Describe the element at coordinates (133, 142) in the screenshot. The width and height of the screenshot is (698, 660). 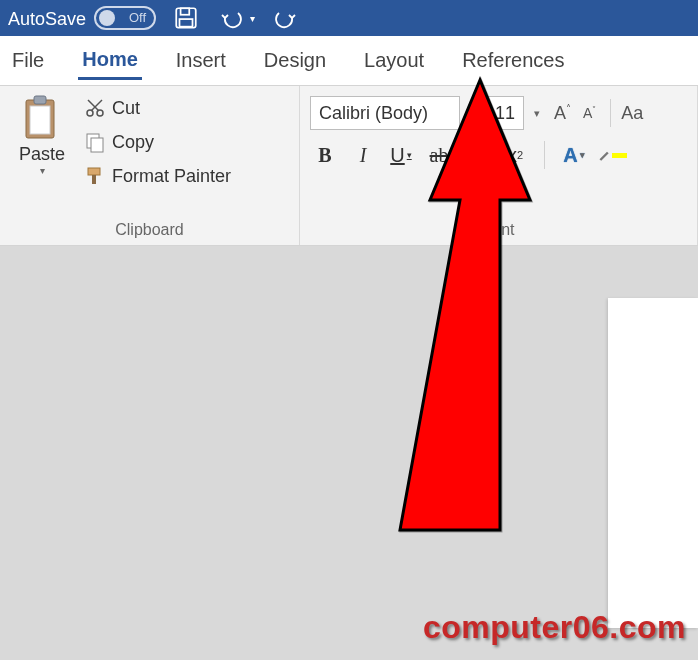
I see `copy-label: Copy` at that location.